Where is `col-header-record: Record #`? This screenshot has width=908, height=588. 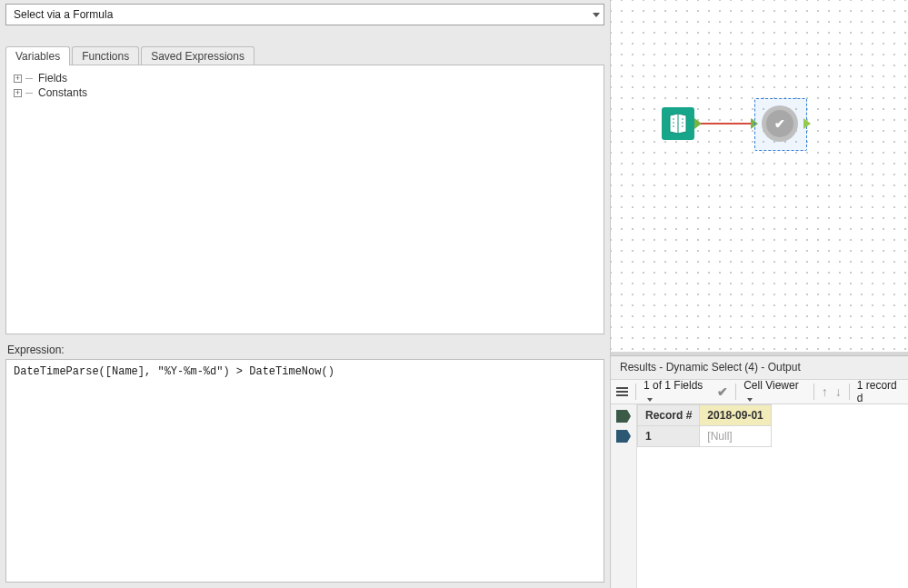 col-header-record: Record # is located at coordinates (669, 416).